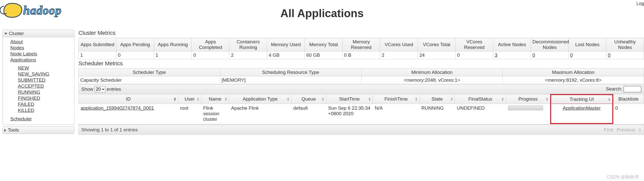 This screenshot has width=644, height=181. I want to click on sm-header: Scheduler Type, so click(149, 73).